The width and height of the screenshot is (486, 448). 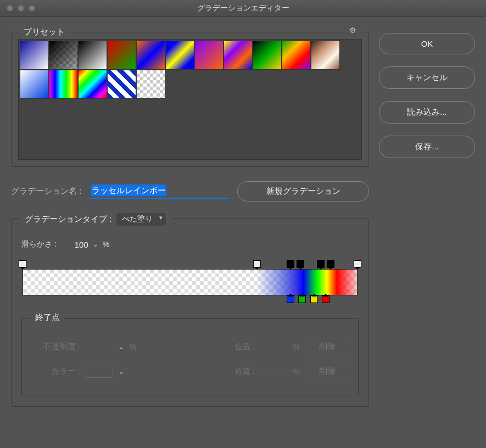 What do you see at coordinates (274, 371) in the screenshot?
I see `position-input-color` at bounding box center [274, 371].